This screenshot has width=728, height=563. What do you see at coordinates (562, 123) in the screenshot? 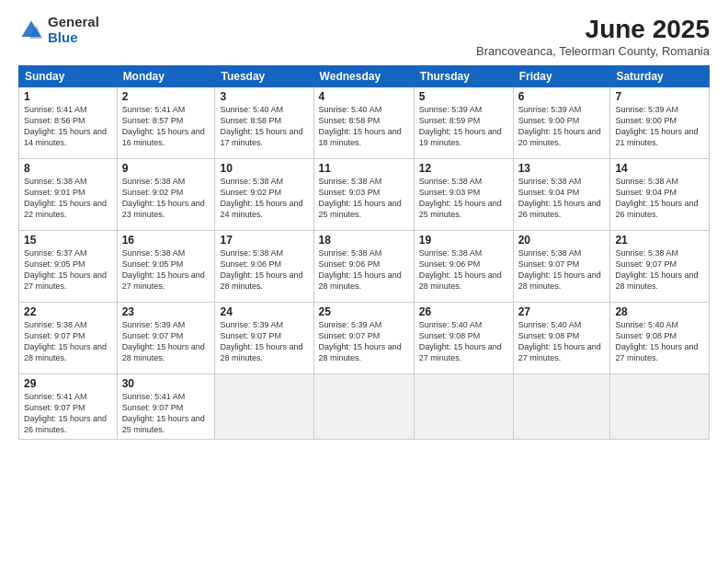
I see `table-row: 6 Sunrise: 5:39 AMSunset: 9:00 PMDayligh…` at bounding box center [562, 123].